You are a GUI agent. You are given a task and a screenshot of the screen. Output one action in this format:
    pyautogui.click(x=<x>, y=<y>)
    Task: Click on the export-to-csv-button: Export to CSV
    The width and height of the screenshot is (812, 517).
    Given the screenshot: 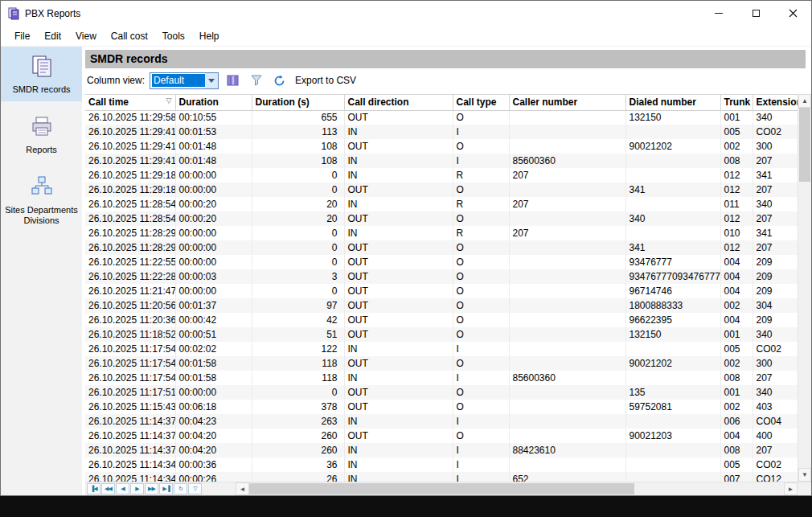 What is the action you would take?
    pyautogui.click(x=326, y=80)
    